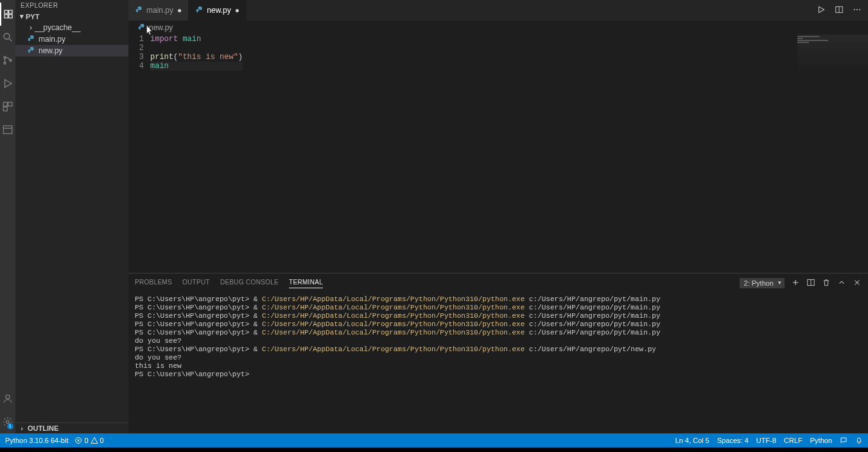  Describe the element at coordinates (8, 217) in the screenshot. I see `activity-bar: 1` at that location.